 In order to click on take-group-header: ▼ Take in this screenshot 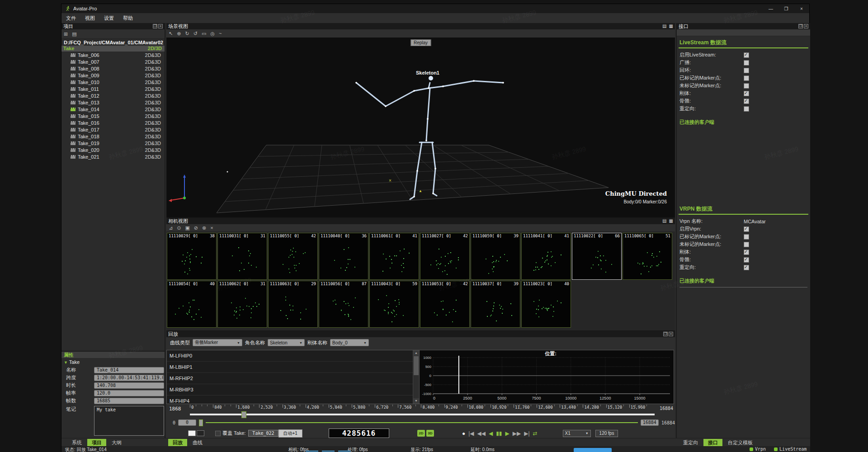, I will do `click(113, 362)`.